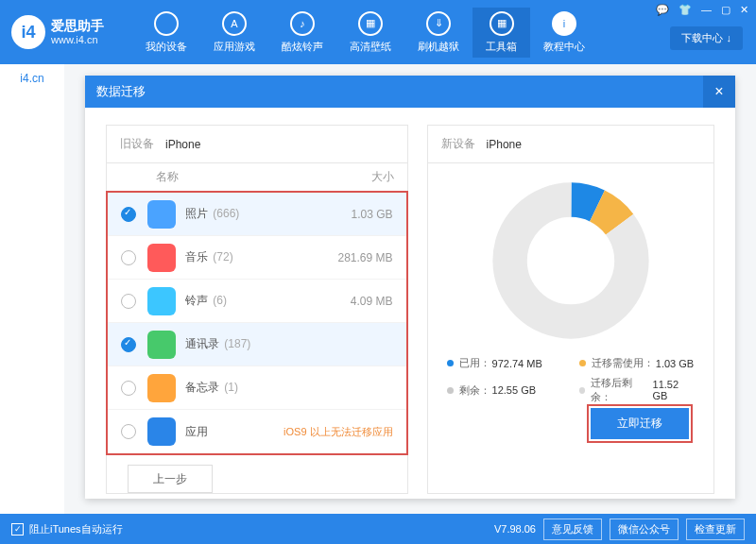 The image size is (756, 544). What do you see at coordinates (302, 47) in the screenshot?
I see `nav-label: 酷炫铃声` at bounding box center [302, 47].